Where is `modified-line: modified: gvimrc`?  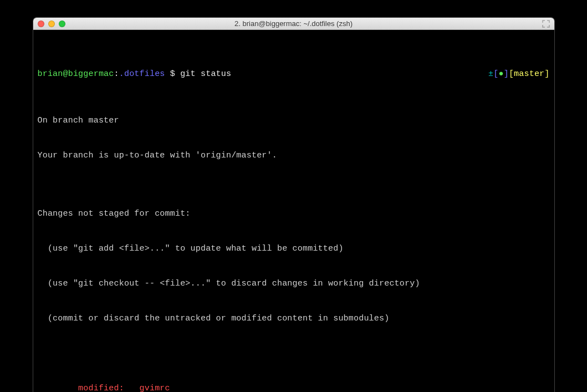 modified-line: modified: gvimrc is located at coordinates (294, 387).